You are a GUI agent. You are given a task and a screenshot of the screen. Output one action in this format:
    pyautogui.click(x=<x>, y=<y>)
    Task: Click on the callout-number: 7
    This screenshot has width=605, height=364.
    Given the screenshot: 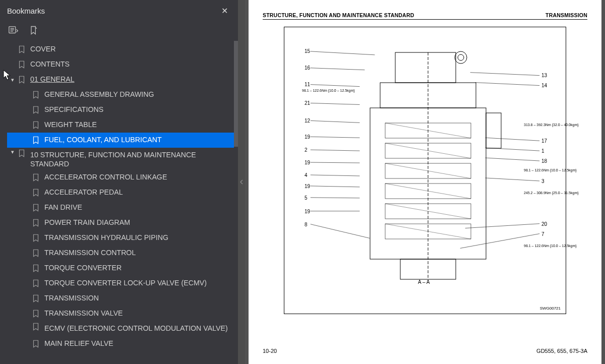 What is the action you would take?
    pyautogui.click(x=543, y=234)
    